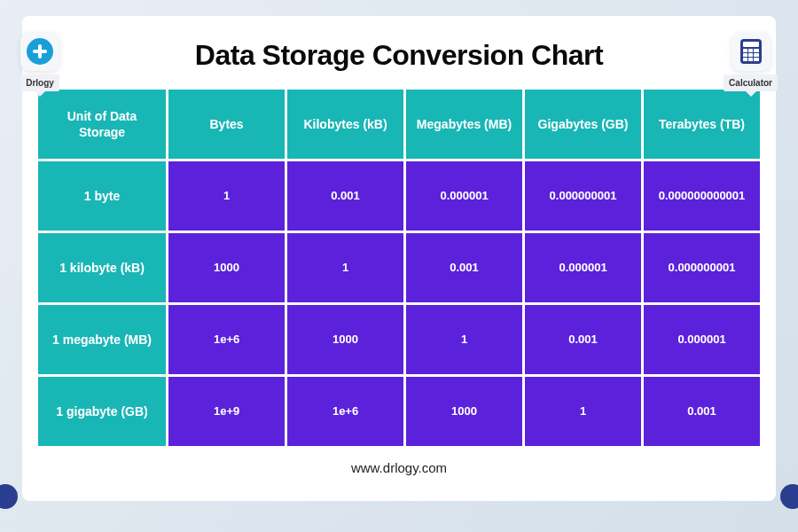  I want to click on plus-medical-icon, so click(40, 51).